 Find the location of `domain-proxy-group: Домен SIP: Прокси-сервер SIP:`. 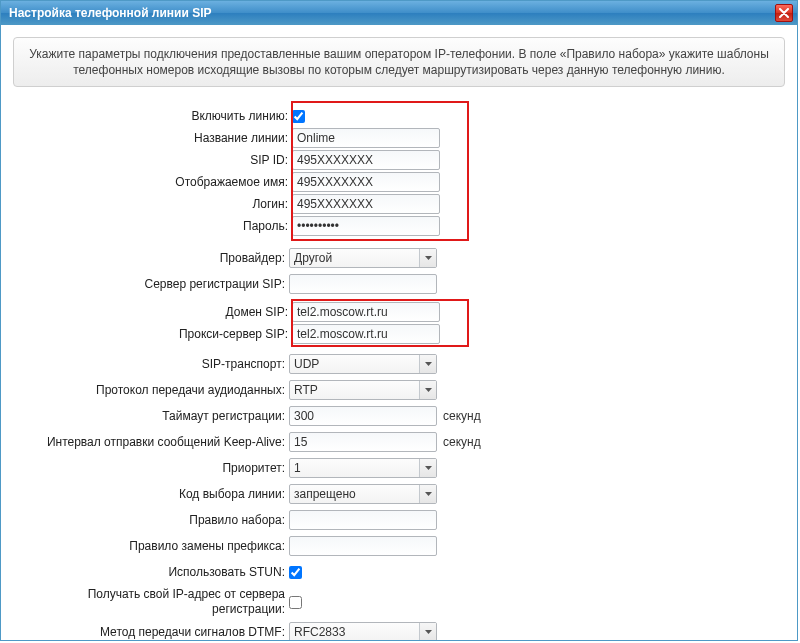

domain-proxy-group: Домен SIP: Прокси-сервер SIP: is located at coordinates (406, 323).